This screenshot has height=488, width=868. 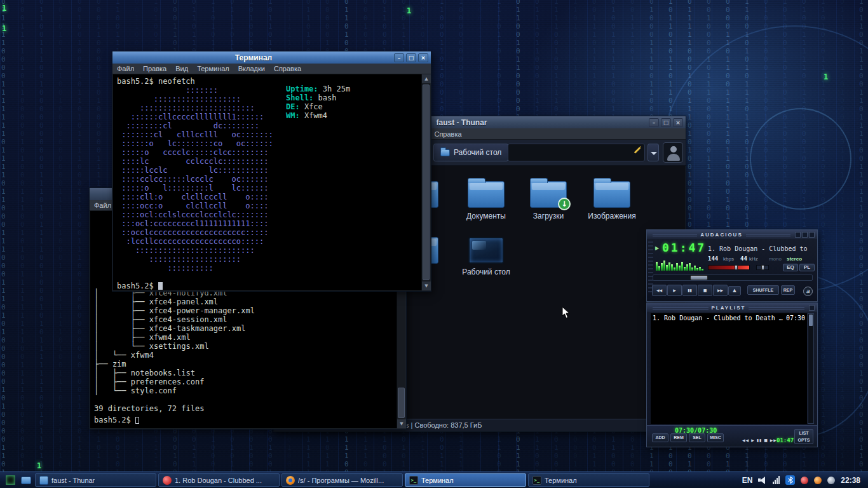 What do you see at coordinates (697, 438) in the screenshot?
I see `sel-button: SEL` at bounding box center [697, 438].